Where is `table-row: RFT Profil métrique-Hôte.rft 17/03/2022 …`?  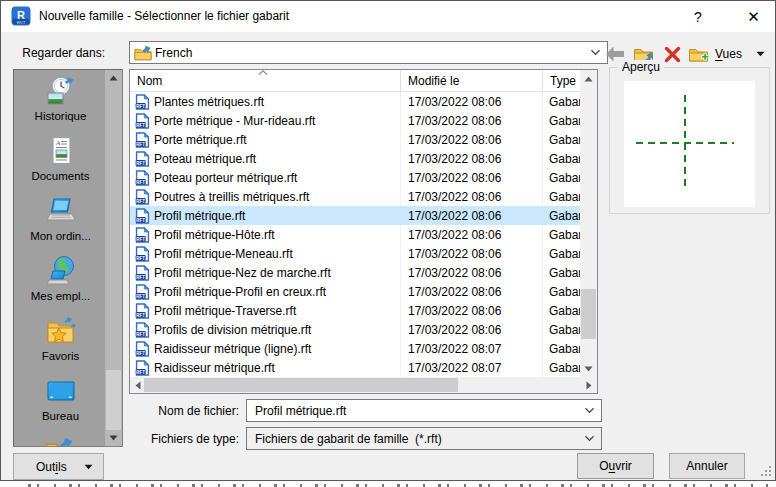 table-row: RFT Profil métrique-Hôte.rft 17/03/2022 … is located at coordinates (355, 234).